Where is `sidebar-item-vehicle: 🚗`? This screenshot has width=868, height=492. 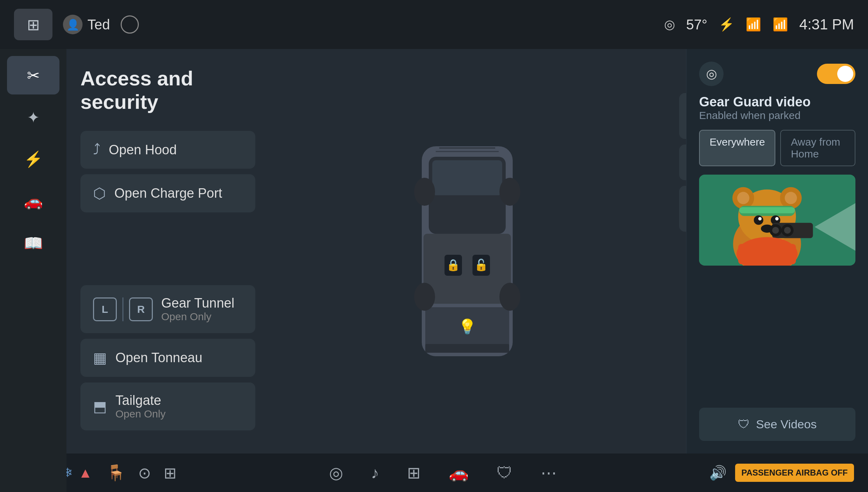 sidebar-item-vehicle: 🚗 is located at coordinates (33, 201).